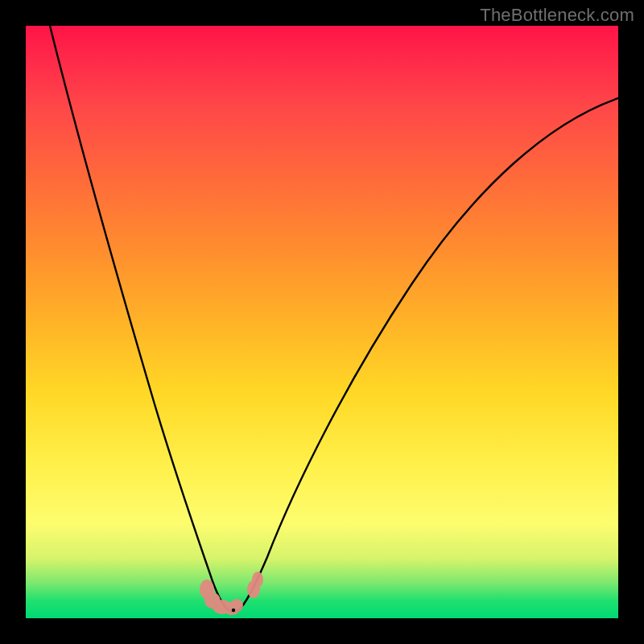 The height and width of the screenshot is (644, 644). I want to click on watermark-text: TheBottleneck.com, so click(557, 15).